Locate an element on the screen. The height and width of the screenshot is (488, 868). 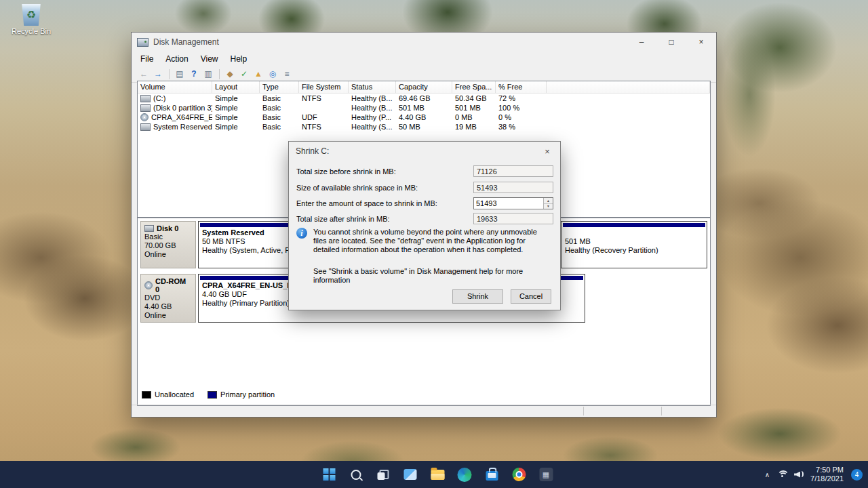
explore-icon: ◎ is located at coordinates (273, 74).